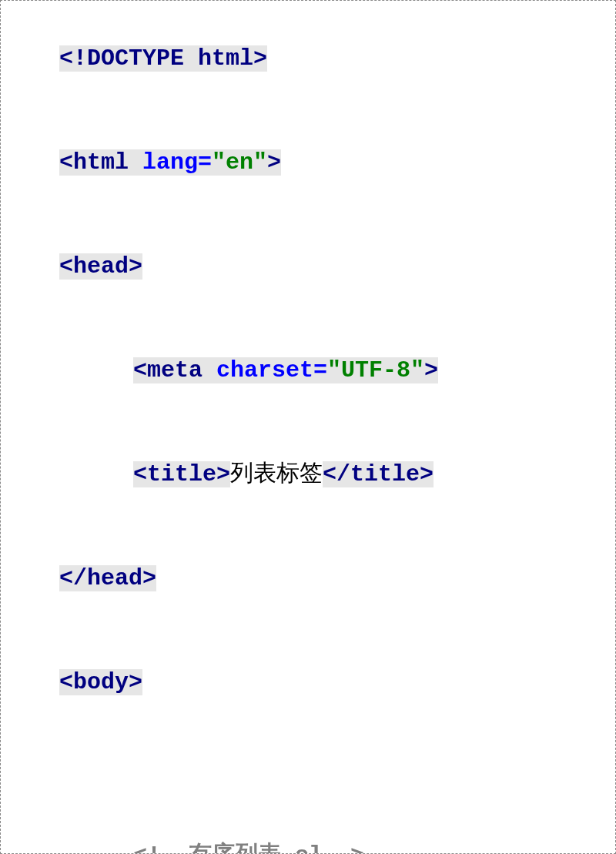 Image resolution: width=616 pixels, height=854 pixels. Describe the element at coordinates (101, 266) in the screenshot. I see `head-open: <head>` at that location.